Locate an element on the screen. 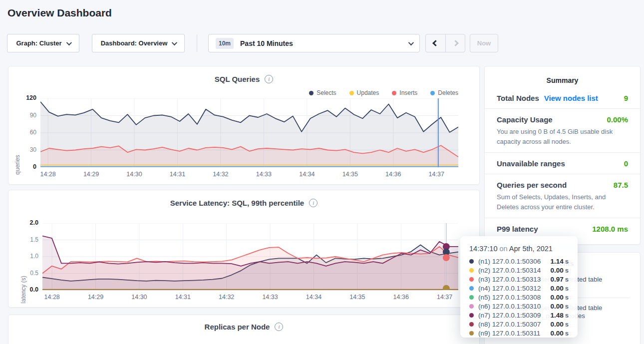 The width and height of the screenshot is (644, 344). x-axis-tick: 14:33 is located at coordinates (270, 297).